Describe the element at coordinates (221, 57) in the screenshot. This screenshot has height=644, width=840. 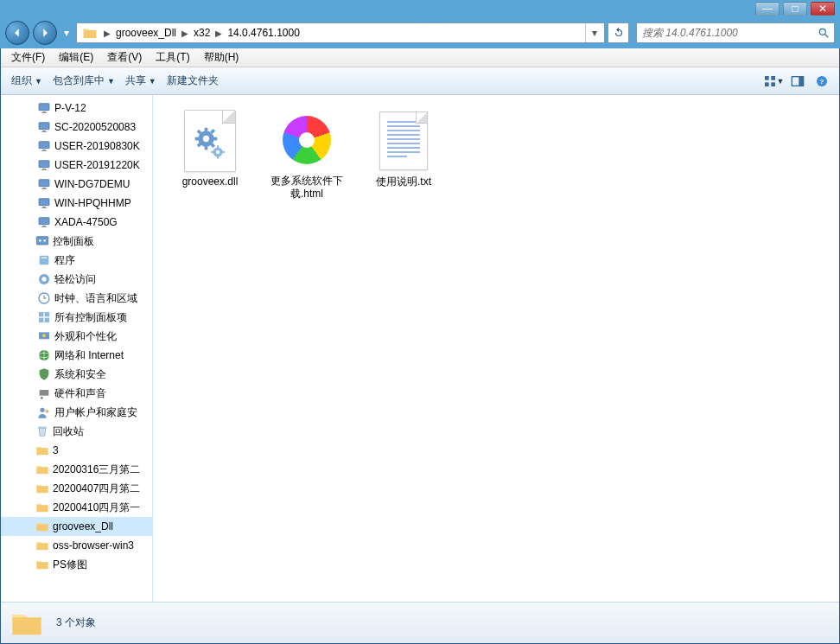
I see `menu-help: 帮助(H)` at that location.